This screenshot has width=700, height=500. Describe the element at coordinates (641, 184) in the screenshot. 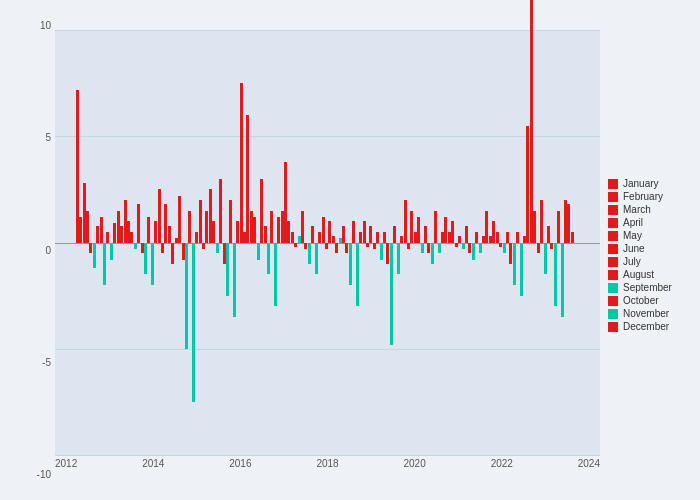

I see `legend-label-january: January` at that location.